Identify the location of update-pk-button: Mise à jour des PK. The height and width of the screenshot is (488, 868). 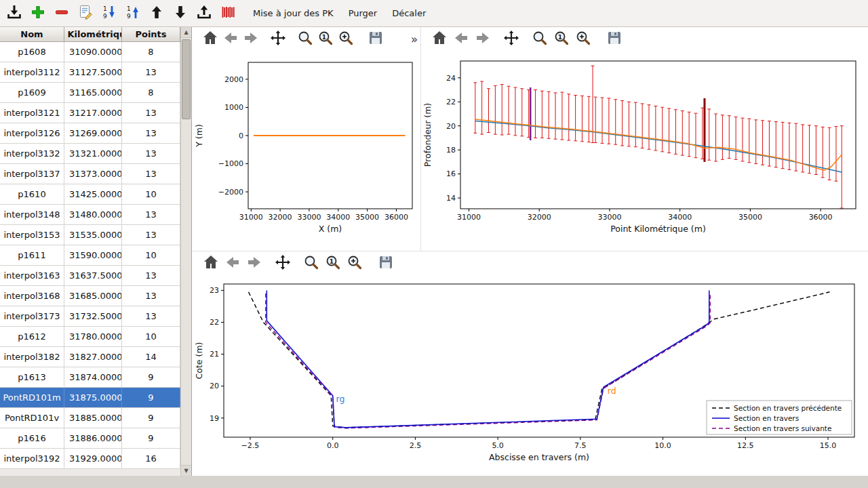
(293, 14).